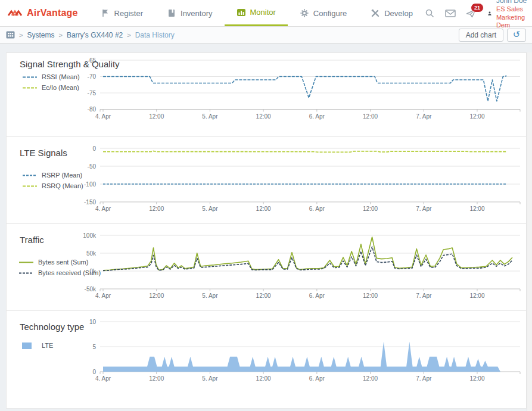  Describe the element at coordinates (105, 13) in the screenshot. I see `flag-icon` at that location.